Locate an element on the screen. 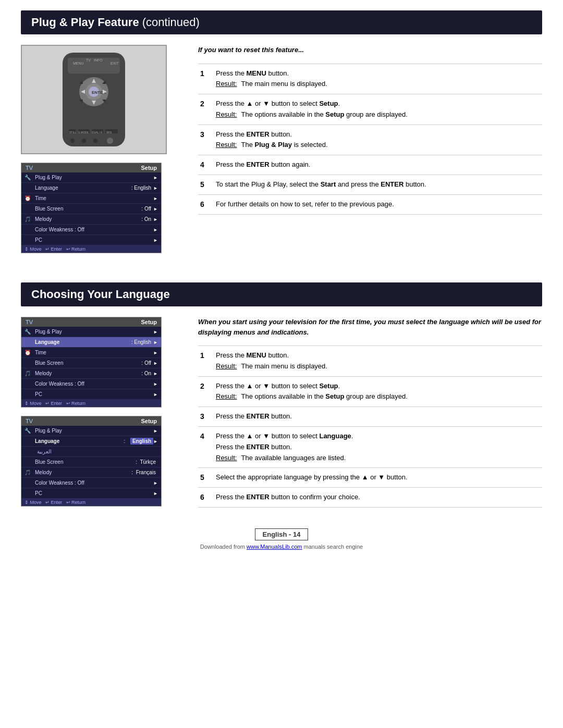 The width and height of the screenshot is (563, 728). remote-svg: MENU TV INFO EXIT ENTER is located at coordinates (94, 100).